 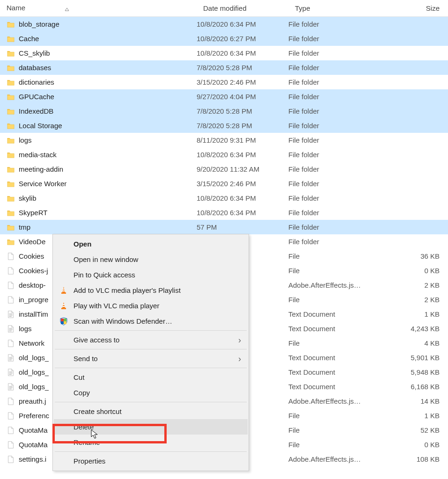 What do you see at coordinates (151, 306) in the screenshot?
I see `menu-item-vlc-play: Play with VLC media player` at bounding box center [151, 306].